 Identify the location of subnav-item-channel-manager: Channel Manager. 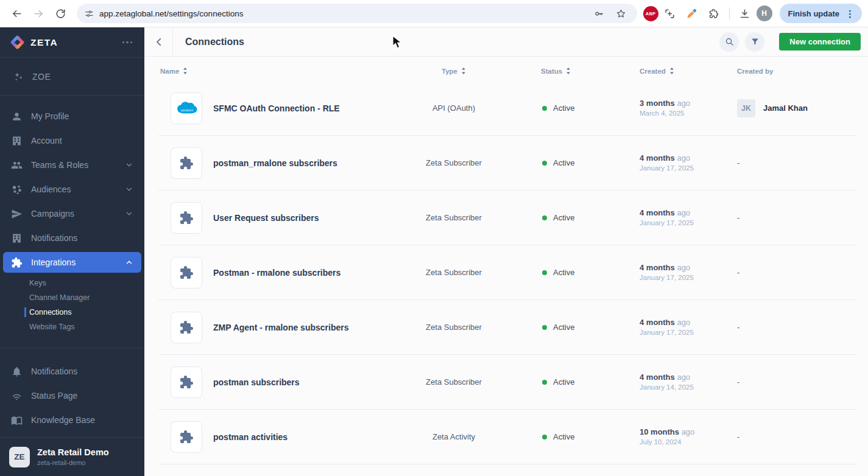
(72, 298).